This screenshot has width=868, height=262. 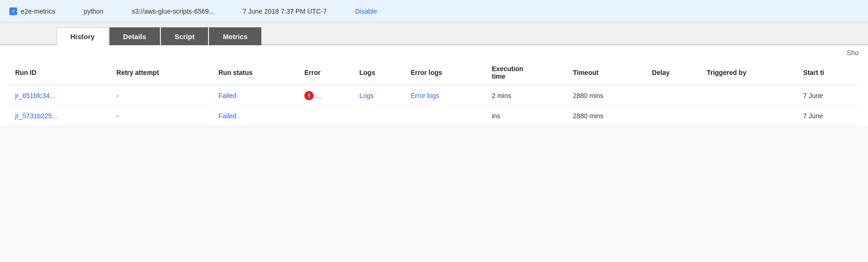 I want to click on date-label: 7 June 2018 7:37 PM UTC-7, so click(x=284, y=11).